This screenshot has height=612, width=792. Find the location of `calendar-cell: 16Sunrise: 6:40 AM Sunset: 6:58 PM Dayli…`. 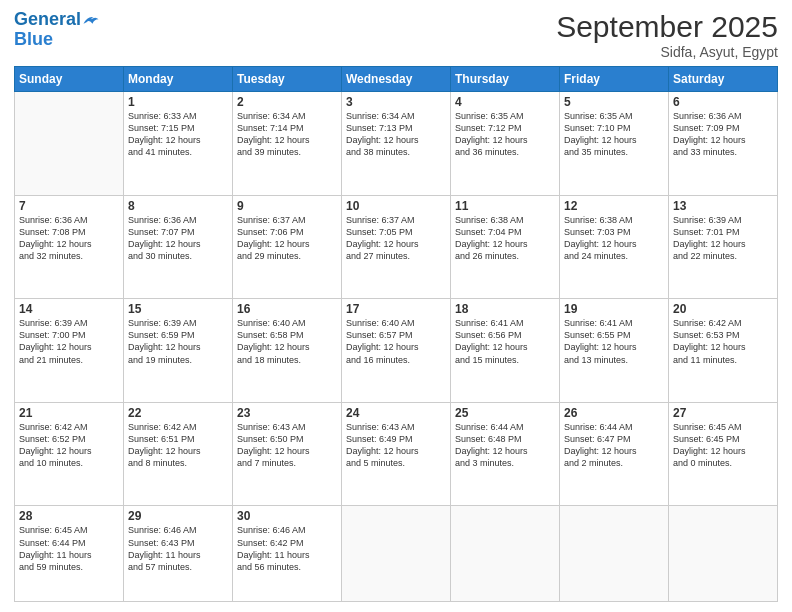

calendar-cell: 16Sunrise: 6:40 AM Sunset: 6:58 PM Dayli… is located at coordinates (288, 351).